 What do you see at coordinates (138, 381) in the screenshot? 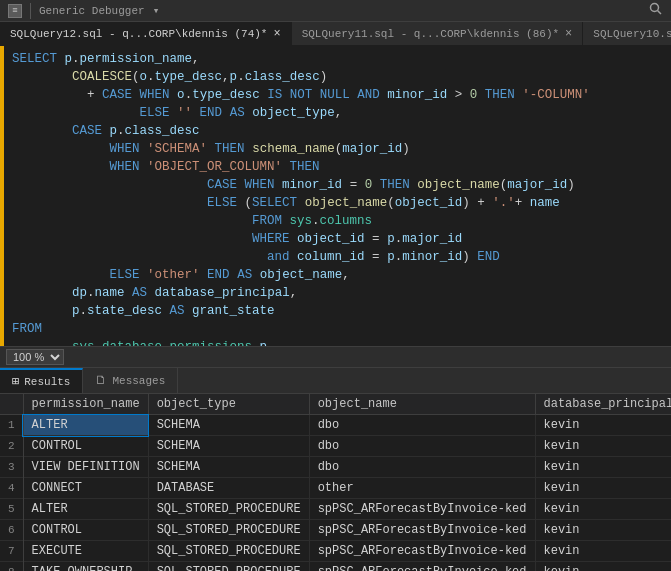
I see `messages-tab-label: Messages` at bounding box center [138, 381].